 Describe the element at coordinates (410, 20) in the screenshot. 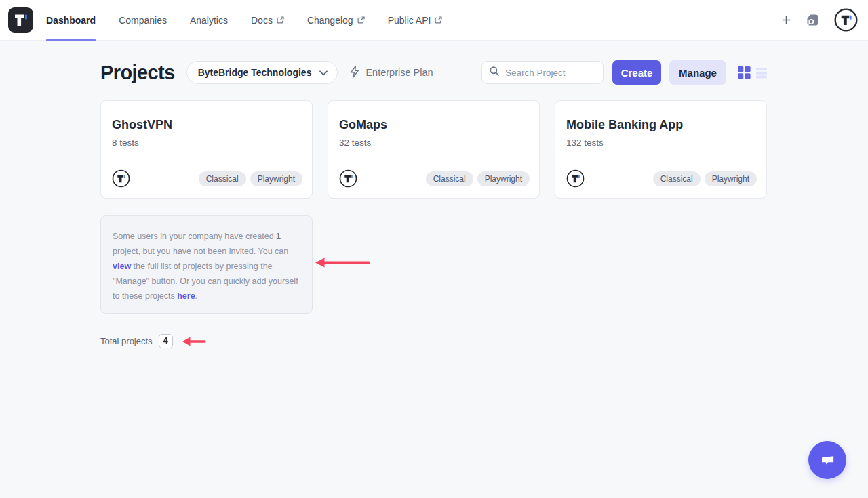

I see `nav-link-label: Public API` at that location.